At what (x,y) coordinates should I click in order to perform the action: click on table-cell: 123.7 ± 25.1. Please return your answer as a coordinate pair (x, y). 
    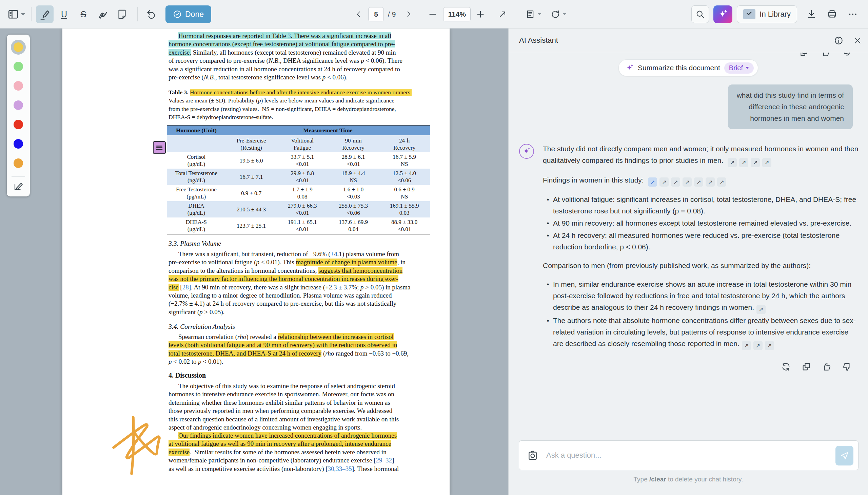
    Looking at the image, I should click on (251, 226).